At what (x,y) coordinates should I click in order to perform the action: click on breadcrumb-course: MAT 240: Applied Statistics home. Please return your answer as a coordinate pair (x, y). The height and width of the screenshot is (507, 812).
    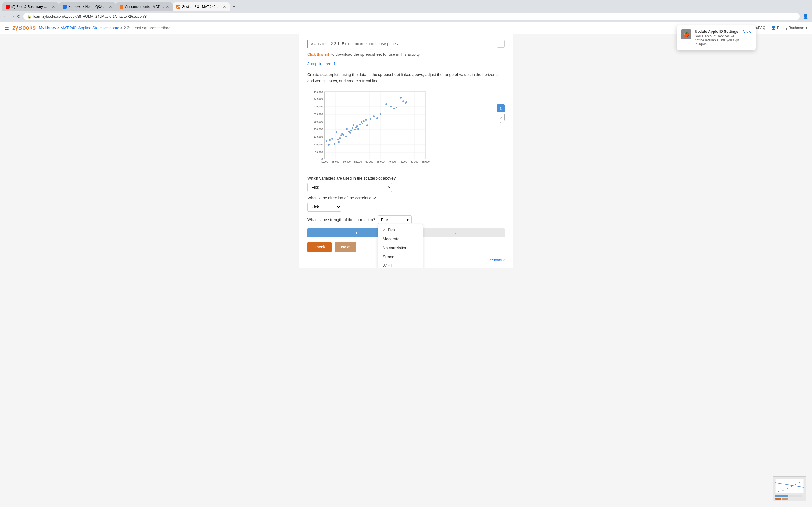
    Looking at the image, I should click on (90, 28).